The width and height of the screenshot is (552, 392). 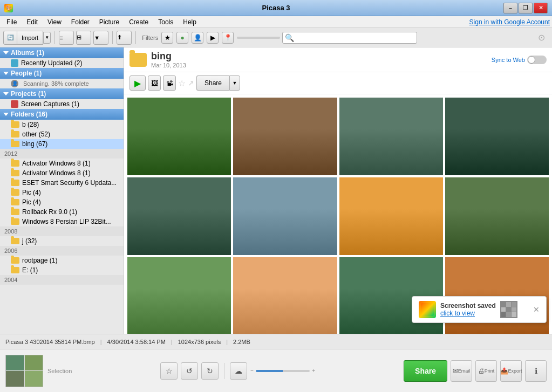 What do you see at coordinates (213, 38) in the screenshot?
I see `filter-video-btn: ▶` at bounding box center [213, 38].